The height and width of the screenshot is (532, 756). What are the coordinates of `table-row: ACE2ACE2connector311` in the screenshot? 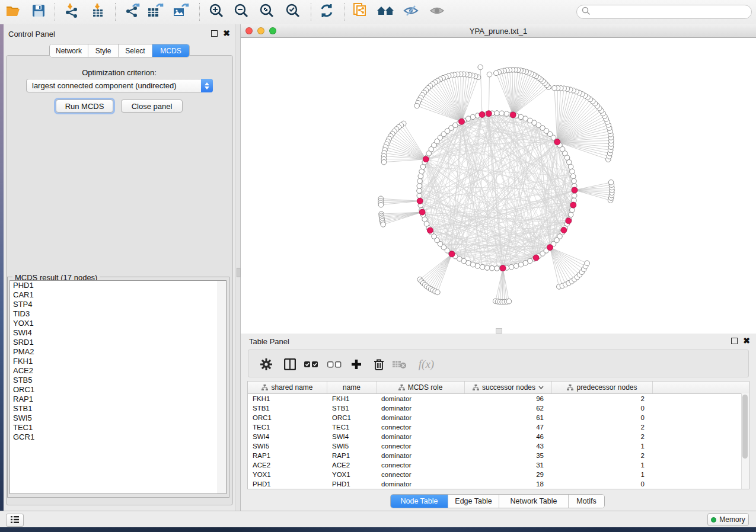 It's located at (498, 465).